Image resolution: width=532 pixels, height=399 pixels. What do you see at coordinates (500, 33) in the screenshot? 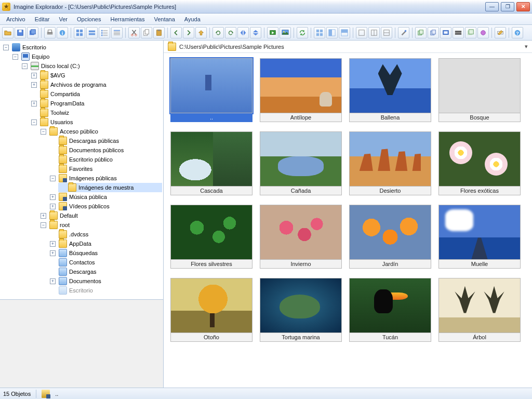
I see `tb-rename-icon` at bounding box center [500, 33].